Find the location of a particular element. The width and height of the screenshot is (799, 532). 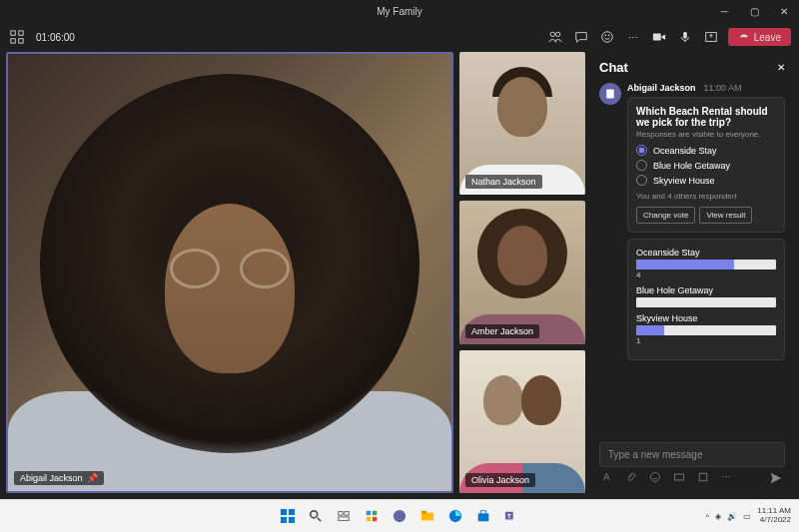

participant-name: Amber Jackson is located at coordinates (502, 331).